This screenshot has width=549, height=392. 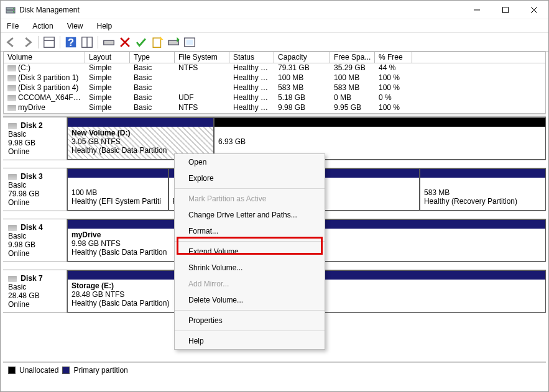 What do you see at coordinates (31, 176) in the screenshot?
I see `disk-name: Disk 3` at bounding box center [31, 176].